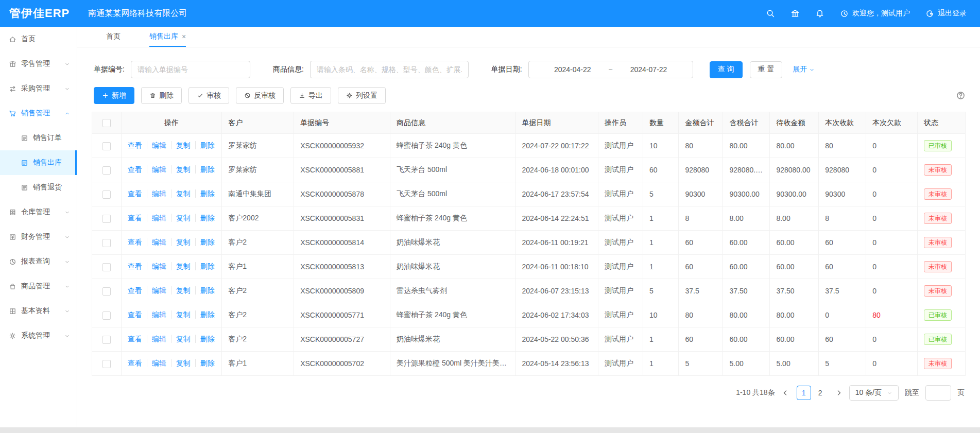 This screenshot has height=433, width=980. Describe the element at coordinates (209, 96) in the screenshot. I see `audit-button: 审核` at that location.